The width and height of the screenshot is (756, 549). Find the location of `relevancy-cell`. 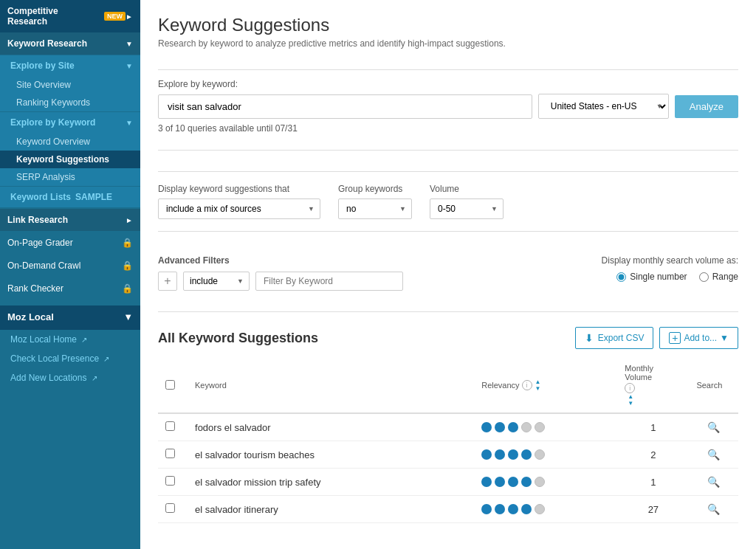

relevancy-cell is located at coordinates (546, 509).